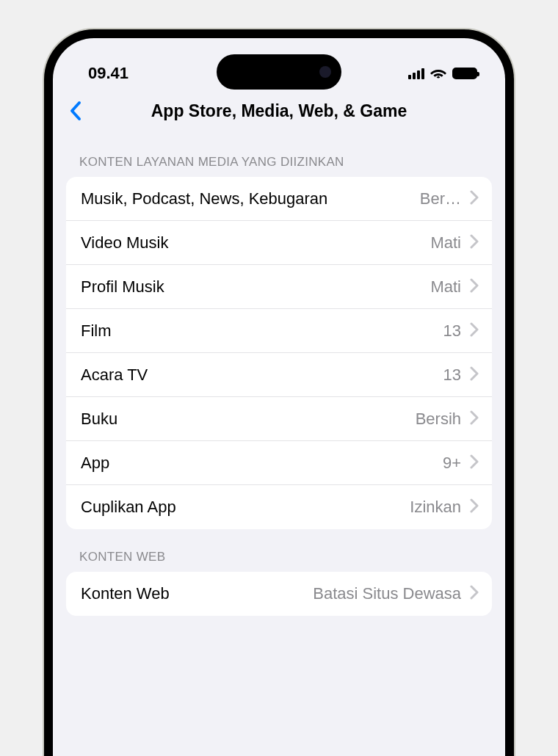 The height and width of the screenshot is (756, 558). What do you see at coordinates (262, 375) in the screenshot?
I see `row-label: Acara TV` at bounding box center [262, 375].